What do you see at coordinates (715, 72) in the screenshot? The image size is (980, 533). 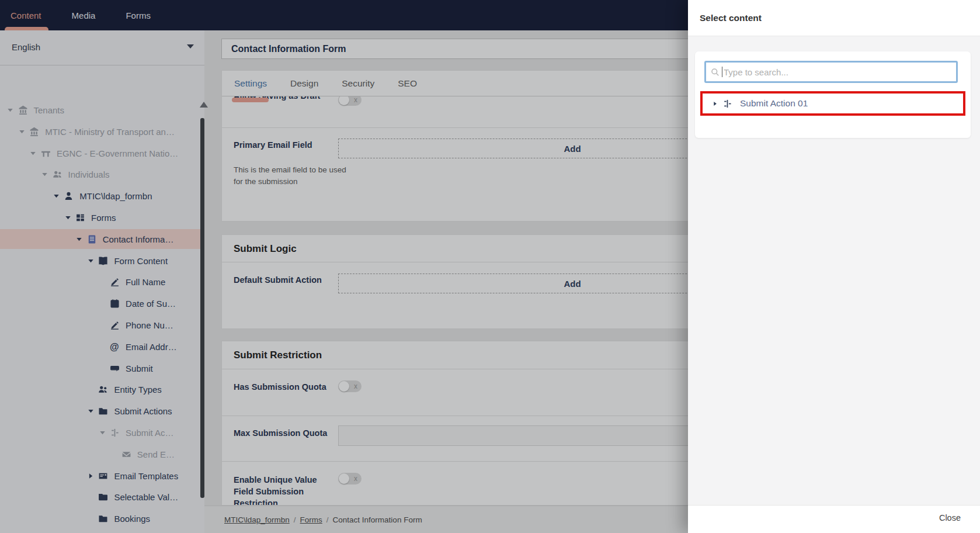 I see `search-icon` at bounding box center [715, 72].